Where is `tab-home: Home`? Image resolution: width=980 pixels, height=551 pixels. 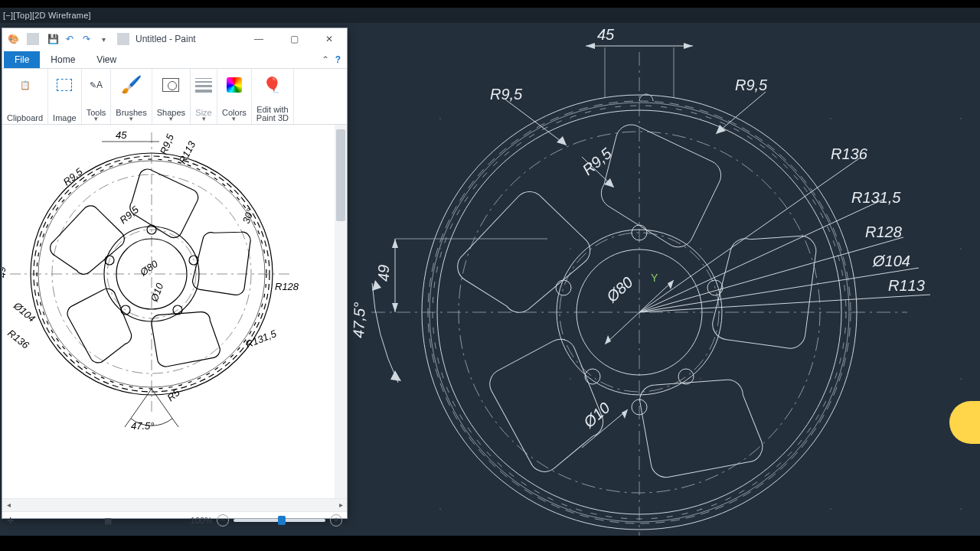 tab-home: Home is located at coordinates (63, 60).